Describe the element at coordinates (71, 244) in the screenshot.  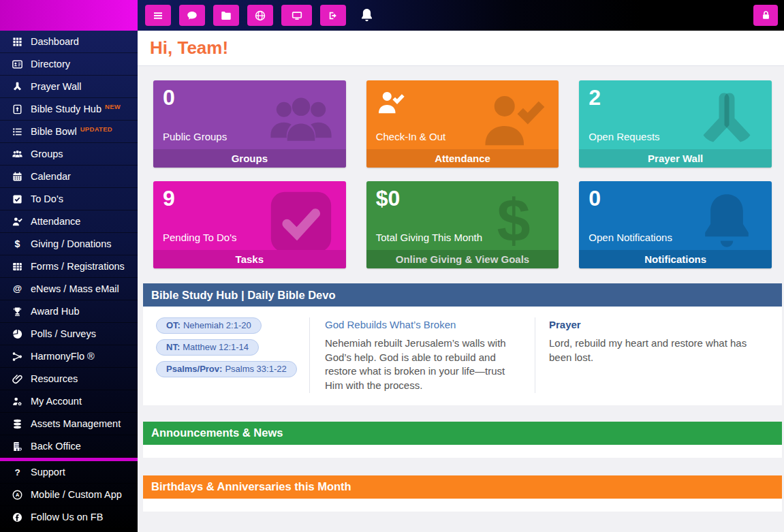
I see `sidebar-item-label: Giving / Donations` at that location.